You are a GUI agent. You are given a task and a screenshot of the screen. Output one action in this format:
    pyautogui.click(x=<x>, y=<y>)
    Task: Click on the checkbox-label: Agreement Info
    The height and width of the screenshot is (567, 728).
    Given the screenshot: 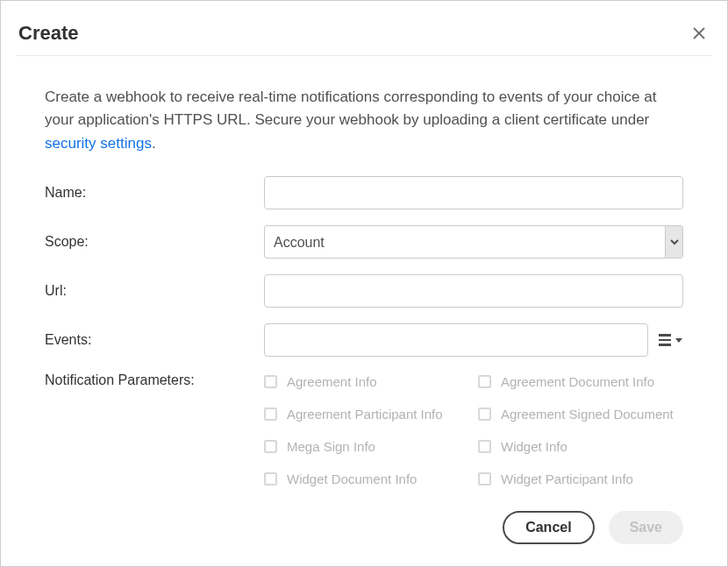 What is the action you would take?
    pyautogui.click(x=332, y=382)
    